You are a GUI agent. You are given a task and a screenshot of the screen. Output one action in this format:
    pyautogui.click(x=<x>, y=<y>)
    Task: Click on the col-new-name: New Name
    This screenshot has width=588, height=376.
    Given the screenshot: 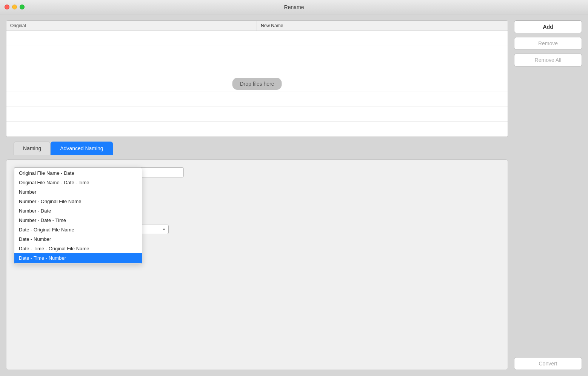 What is the action you would take?
    pyautogui.click(x=382, y=26)
    